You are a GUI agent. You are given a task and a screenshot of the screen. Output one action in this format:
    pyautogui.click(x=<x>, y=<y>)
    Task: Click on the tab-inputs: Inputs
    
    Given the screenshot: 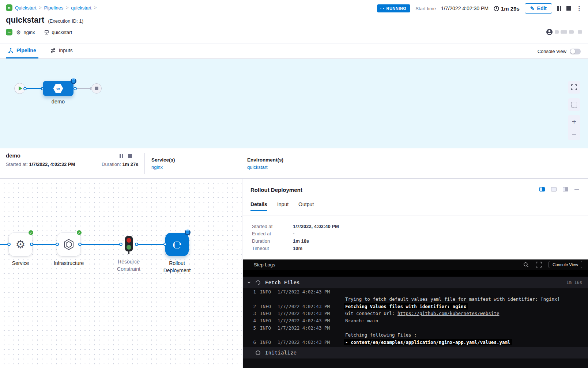 What is the action you would take?
    pyautogui.click(x=61, y=51)
    